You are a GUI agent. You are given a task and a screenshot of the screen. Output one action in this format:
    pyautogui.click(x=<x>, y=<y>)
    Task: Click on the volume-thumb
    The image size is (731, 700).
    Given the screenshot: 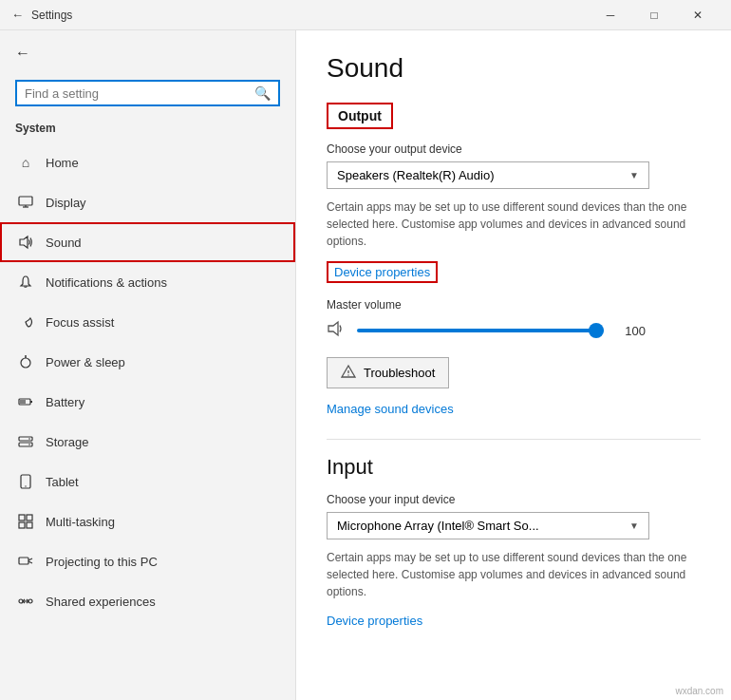 What is the action you would take?
    pyautogui.click(x=596, y=331)
    